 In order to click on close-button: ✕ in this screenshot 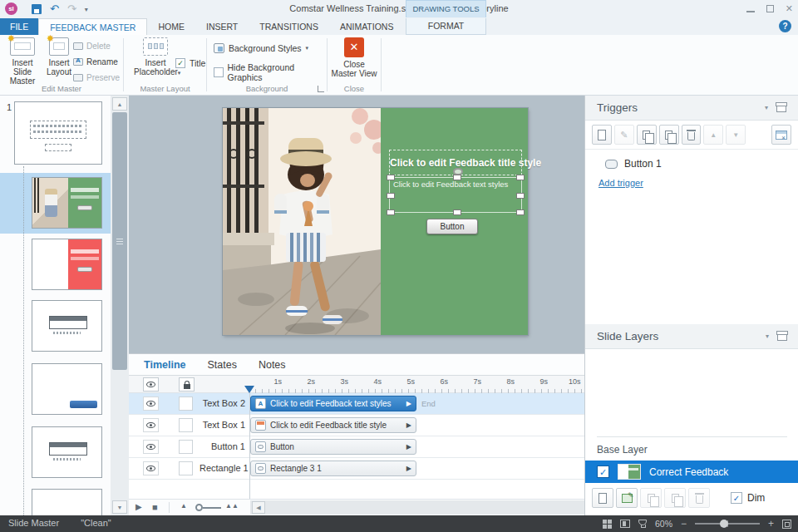, I will do `click(790, 8)`.